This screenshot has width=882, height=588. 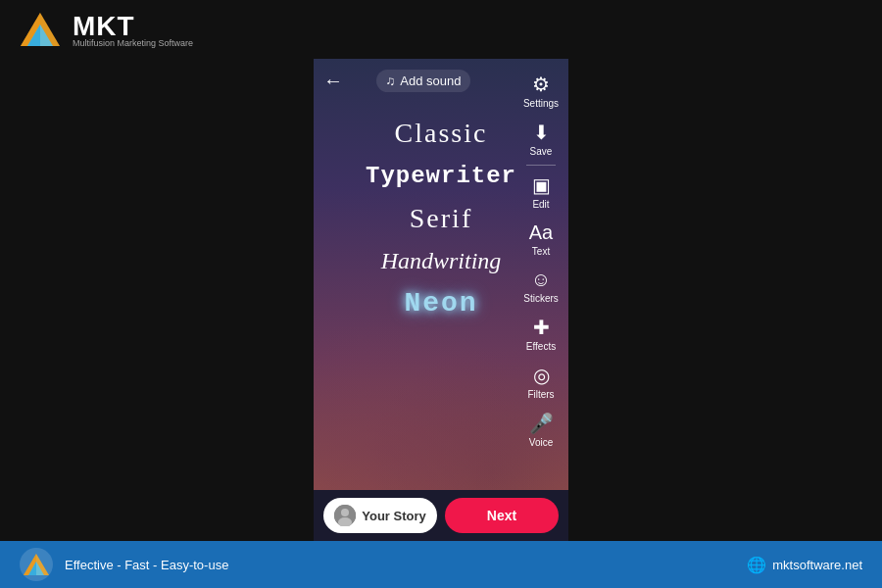 I want to click on text-label: Text, so click(x=541, y=251).